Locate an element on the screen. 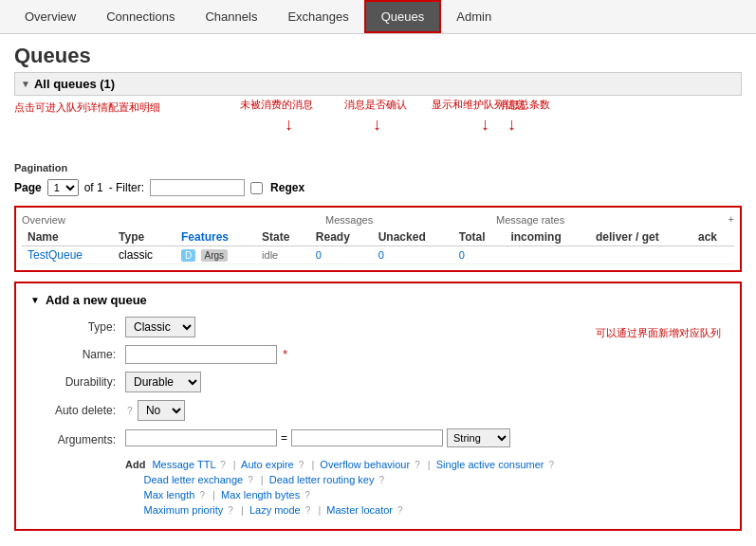 This screenshot has height=546, width=756. collapse-arrow-icon: ▼ is located at coordinates (26, 83).